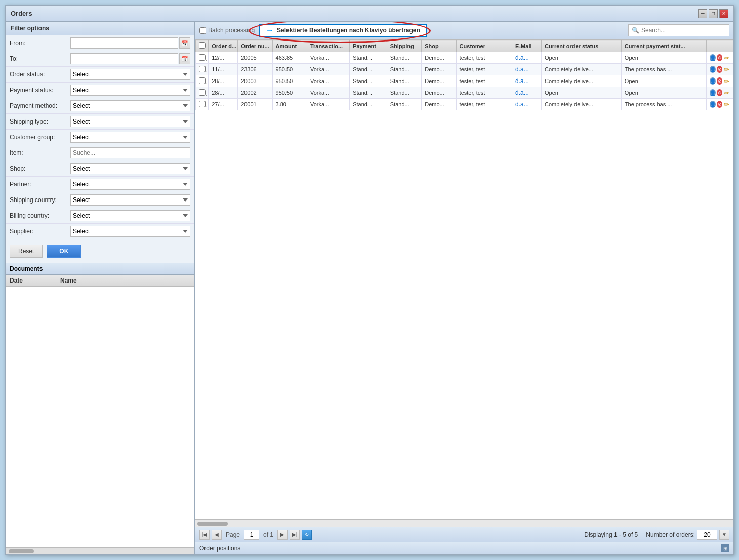  I want to click on partner-select: Select, so click(131, 184).